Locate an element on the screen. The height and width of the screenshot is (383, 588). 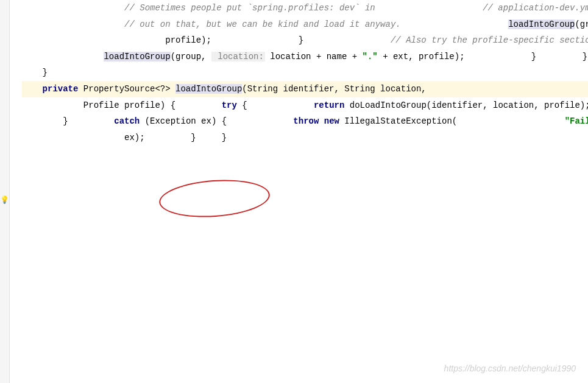
code-line: return doLoadIntoGroup(identifier, locat… is located at coordinates (420, 105).